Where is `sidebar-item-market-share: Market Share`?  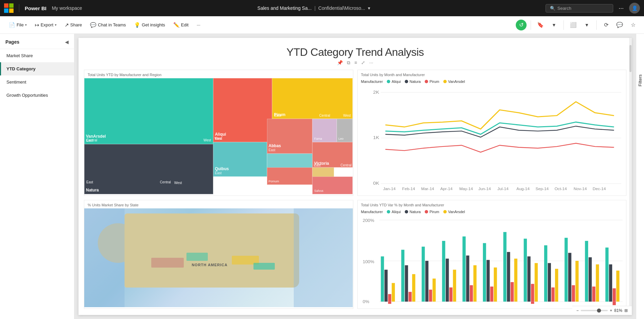
sidebar-item-market-share: Market Share is located at coordinates (37, 55).